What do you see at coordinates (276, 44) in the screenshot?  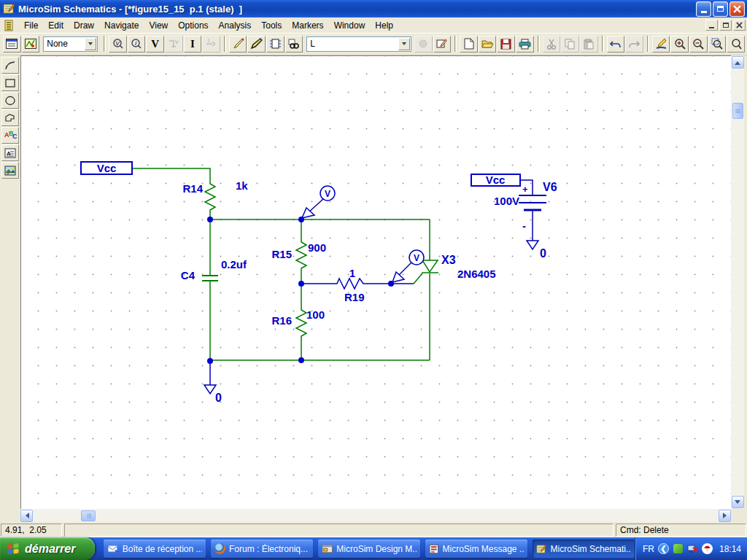 I see `draw-block-button` at bounding box center [276, 44].